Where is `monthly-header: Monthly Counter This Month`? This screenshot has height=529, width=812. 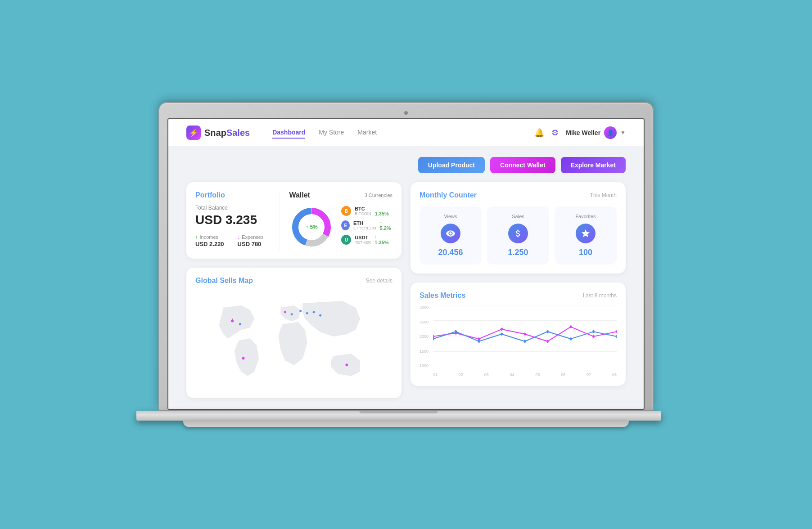 monthly-header: Monthly Counter This Month is located at coordinates (518, 195).